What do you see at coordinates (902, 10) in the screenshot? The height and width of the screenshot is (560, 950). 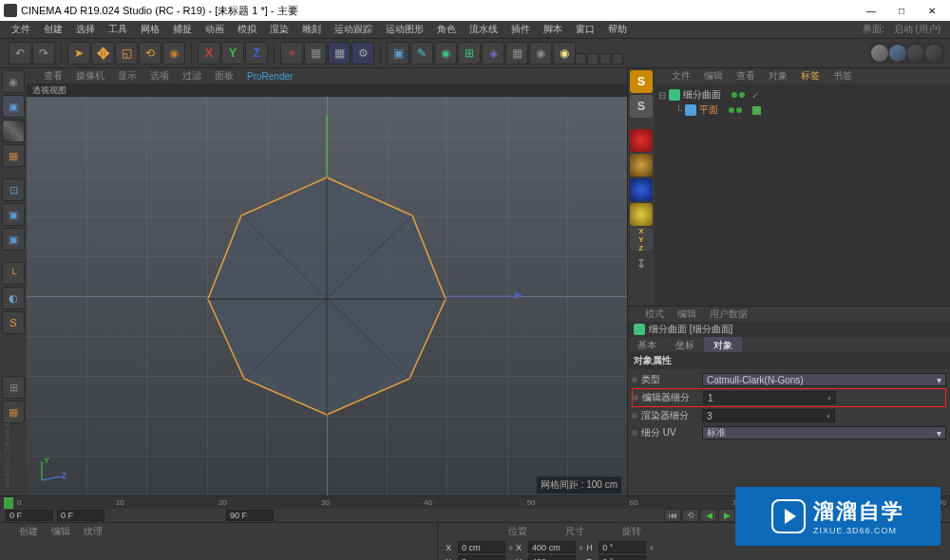 I see `maximize-button: □` at bounding box center [902, 10].